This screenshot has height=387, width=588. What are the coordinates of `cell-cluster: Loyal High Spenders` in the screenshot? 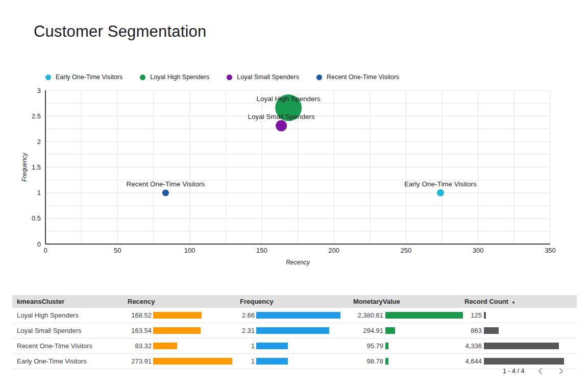 It's located at (48, 316).